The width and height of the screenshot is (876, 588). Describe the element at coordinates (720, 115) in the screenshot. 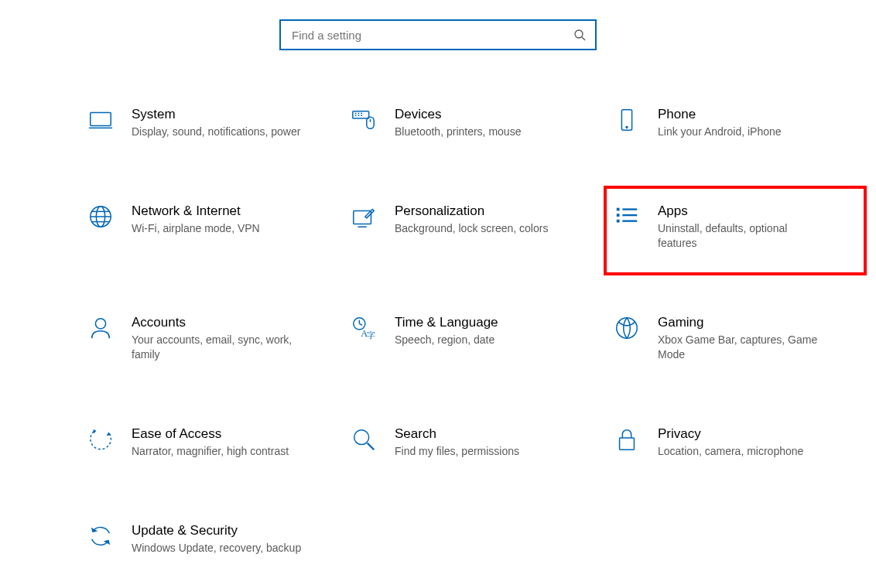

I see `tile-title: Phone` at that location.